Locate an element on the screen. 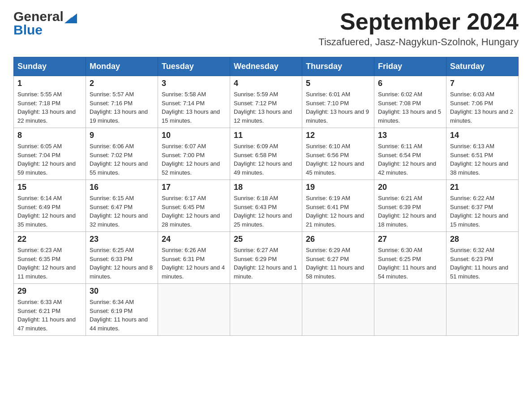  day-number: 10 is located at coordinates (194, 135).